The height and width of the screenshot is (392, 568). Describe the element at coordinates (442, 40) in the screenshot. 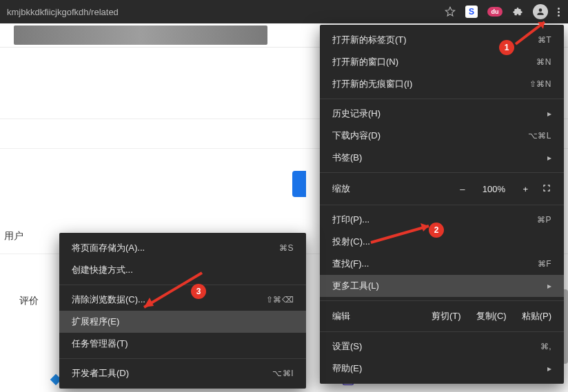

I see `menu-new-tab: 打开新的标签页(T)⌘T` at that location.